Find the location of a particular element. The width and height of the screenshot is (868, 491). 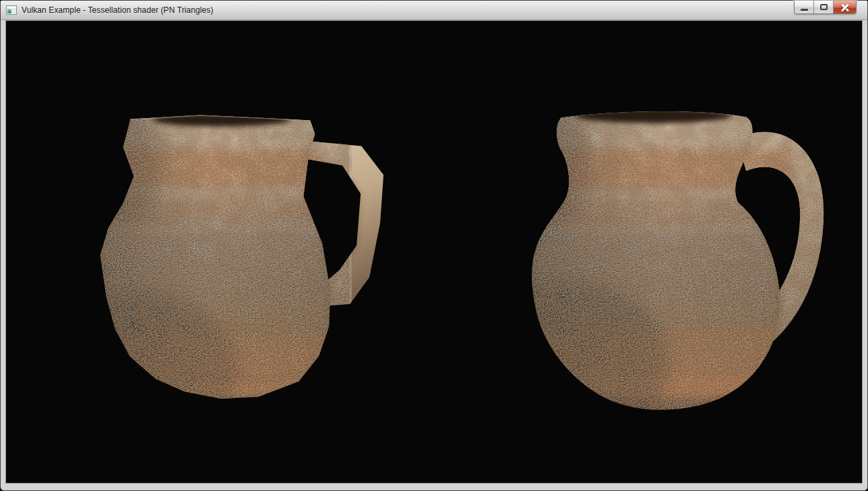

jug-left-rim-opening is located at coordinates (222, 120).